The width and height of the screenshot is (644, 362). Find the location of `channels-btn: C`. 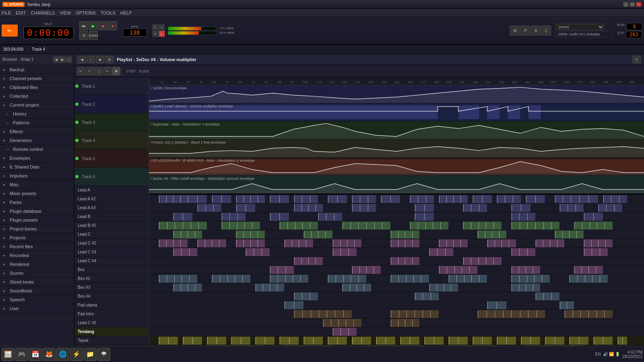

channels-btn: C is located at coordinates (546, 31).